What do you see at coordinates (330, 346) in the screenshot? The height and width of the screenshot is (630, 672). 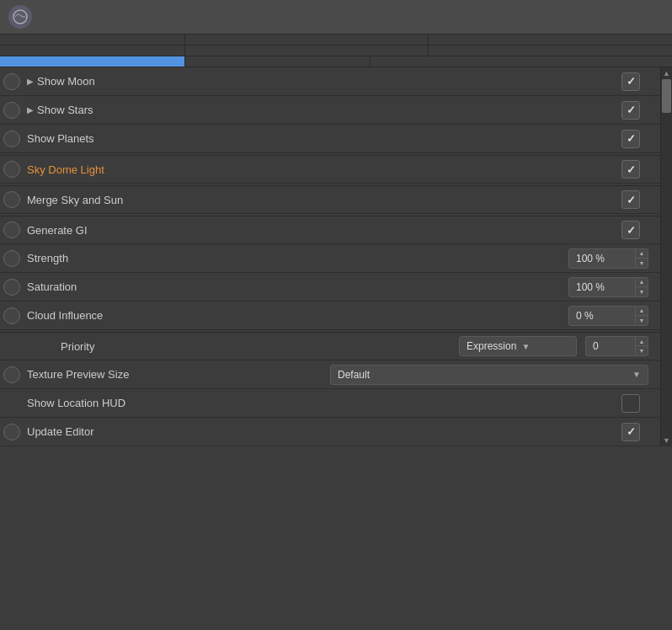 I see `property-row-priority: PriorityExpression▼0▲▼` at bounding box center [330, 346].